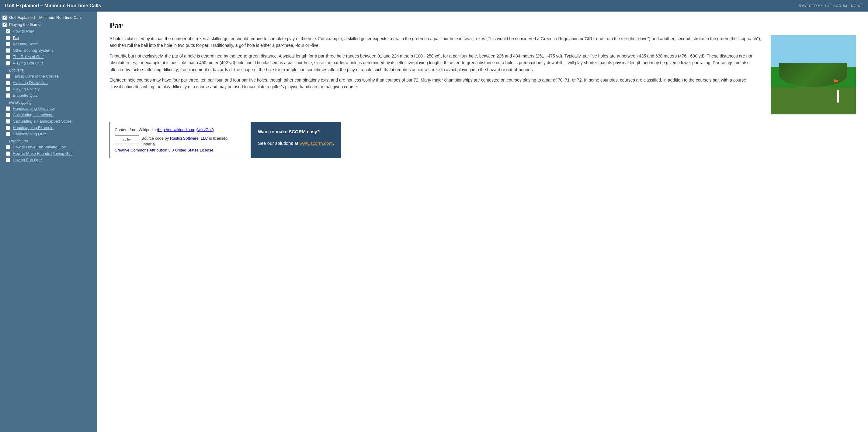 This screenshot has width=868, height=432. Describe the element at coordinates (46, 18) in the screenshot. I see `sidebar-root-label: Golf Explained – Minimum Run-time Calls` at that location.